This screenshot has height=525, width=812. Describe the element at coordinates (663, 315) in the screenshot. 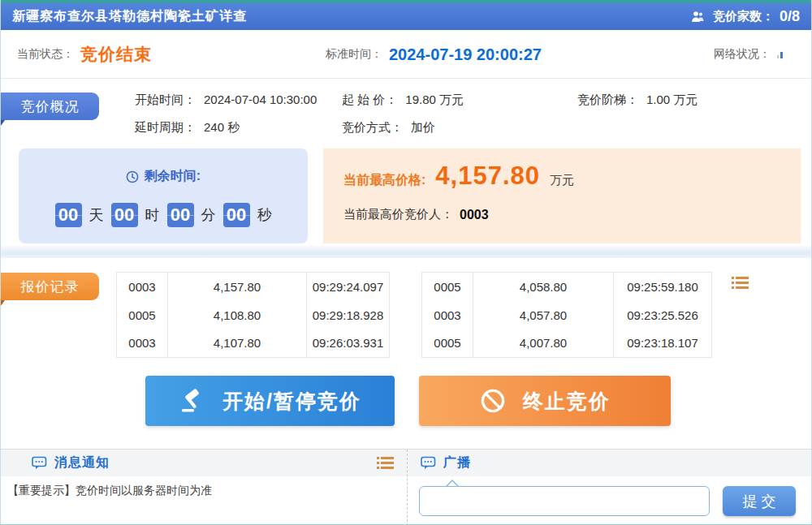

I see `time-cell: 09:23:25.526` at that location.